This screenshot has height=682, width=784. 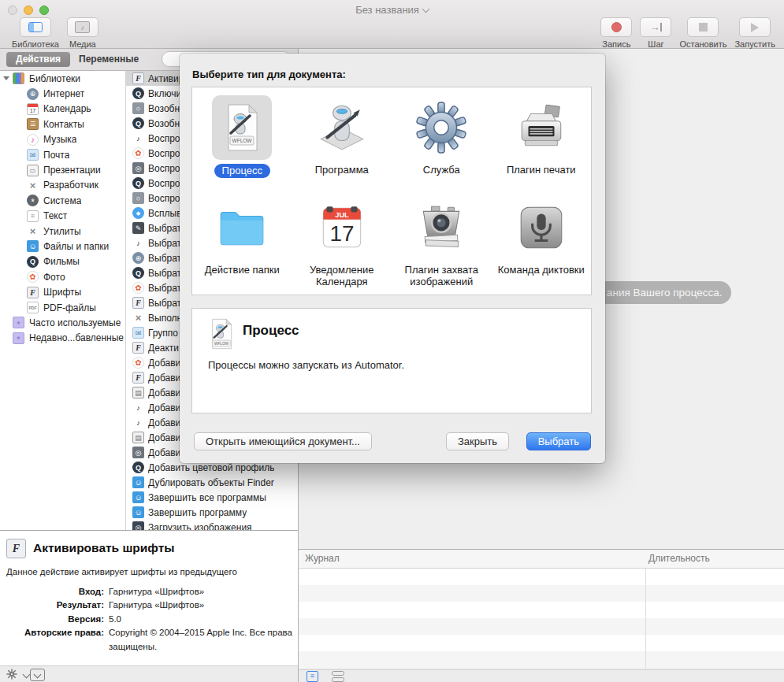 What do you see at coordinates (38, 675) in the screenshot?
I see `panel-collapse-button` at bounding box center [38, 675].